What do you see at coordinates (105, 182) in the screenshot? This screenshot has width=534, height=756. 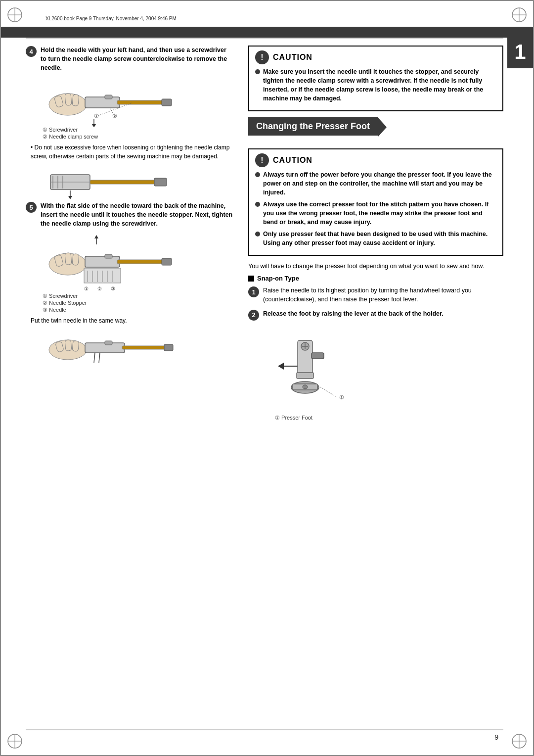 I see `diagram-screw-note-svg` at bounding box center [105, 182].